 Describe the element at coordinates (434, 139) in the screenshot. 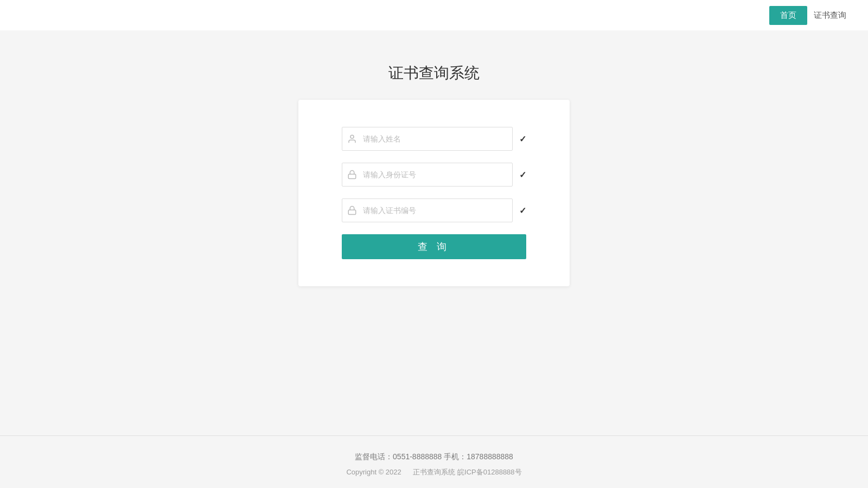

I see `name-input-row: ✓` at that location.